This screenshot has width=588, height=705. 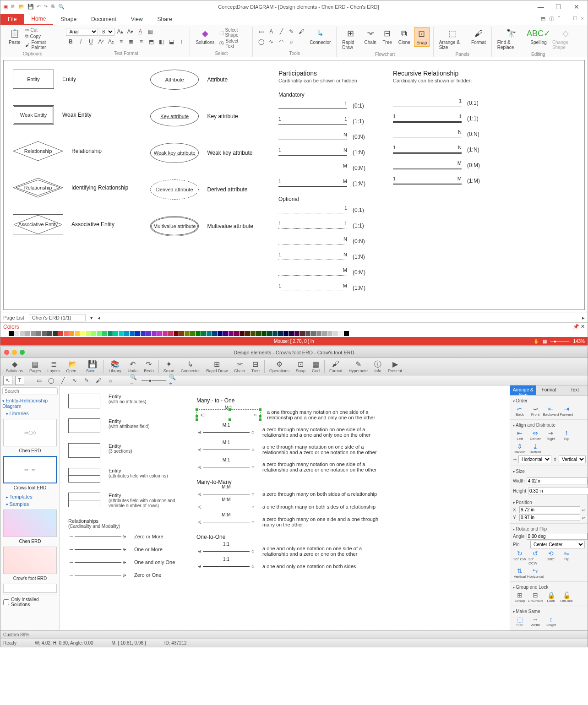 What do you see at coordinates (350, 39) in the screenshot?
I see `rapid-draw-button: ⊞Rapid Draw` at bounding box center [350, 39].